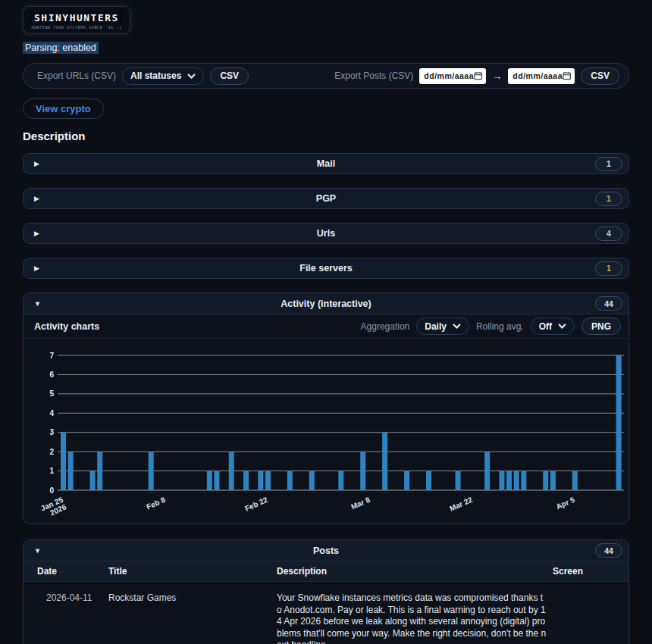 The width and height of the screenshot is (652, 644). Describe the element at coordinates (326, 136) in the screenshot. I see `description-heading: Description` at that location.